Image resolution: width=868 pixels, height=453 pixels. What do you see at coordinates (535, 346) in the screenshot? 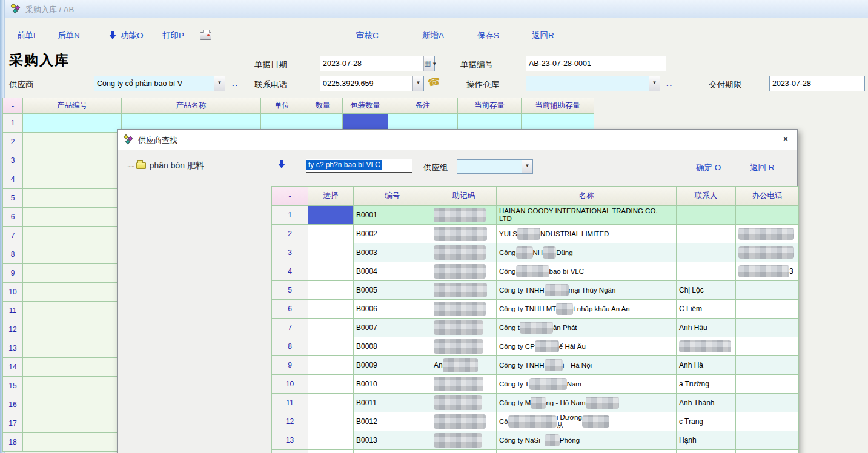
I see `supplier-row: 8B0008Công ty CPế Hải Âu` at bounding box center [535, 346].